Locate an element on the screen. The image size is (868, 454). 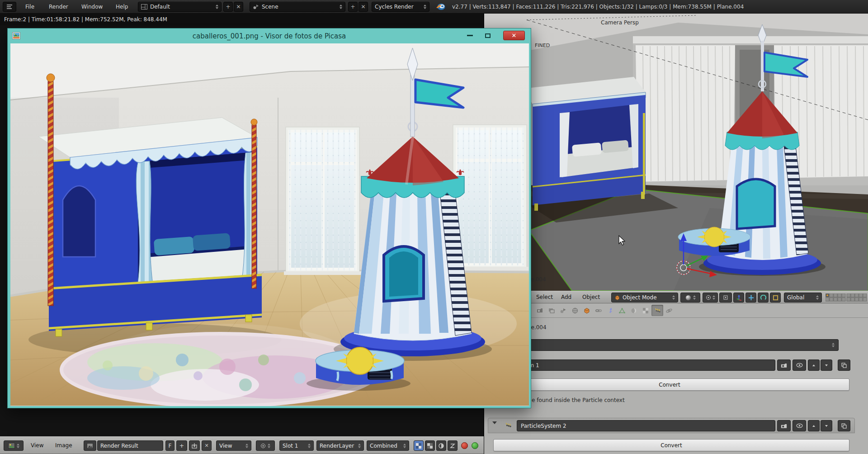
picasa-titlebar: caballeros_001.png - Visor de fotos de P… is located at coordinates (269, 36).